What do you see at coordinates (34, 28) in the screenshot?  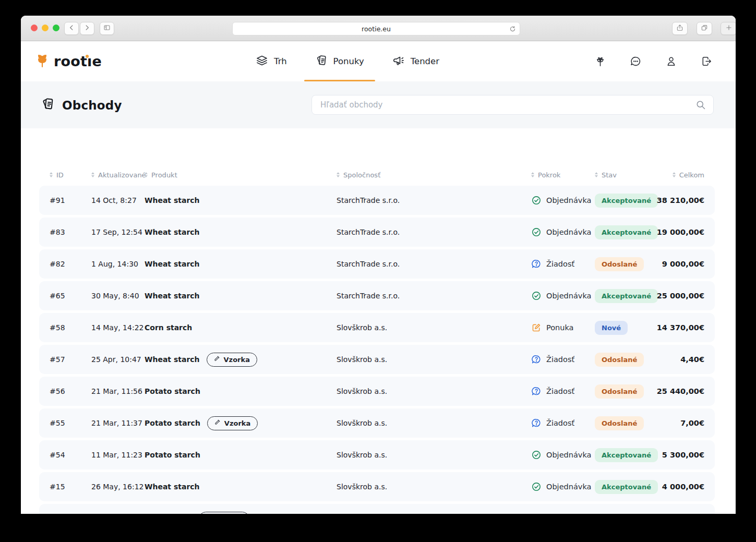 I see `close-button` at bounding box center [34, 28].